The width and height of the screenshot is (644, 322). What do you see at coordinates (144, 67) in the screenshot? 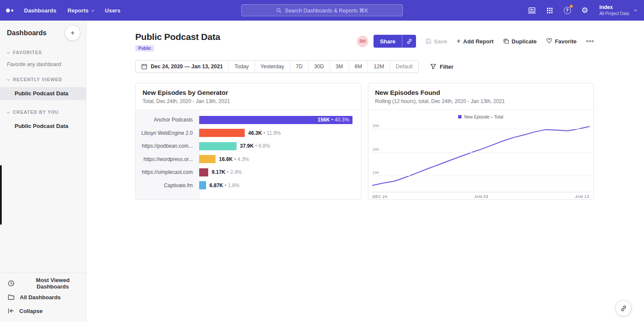
I see `calendar-icon` at bounding box center [144, 67].